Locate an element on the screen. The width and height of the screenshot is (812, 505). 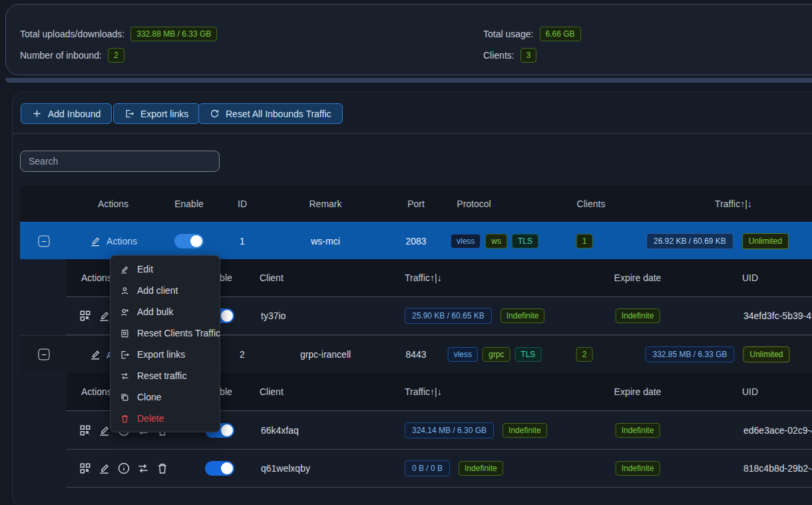
inbound-id: 1 is located at coordinates (242, 241).